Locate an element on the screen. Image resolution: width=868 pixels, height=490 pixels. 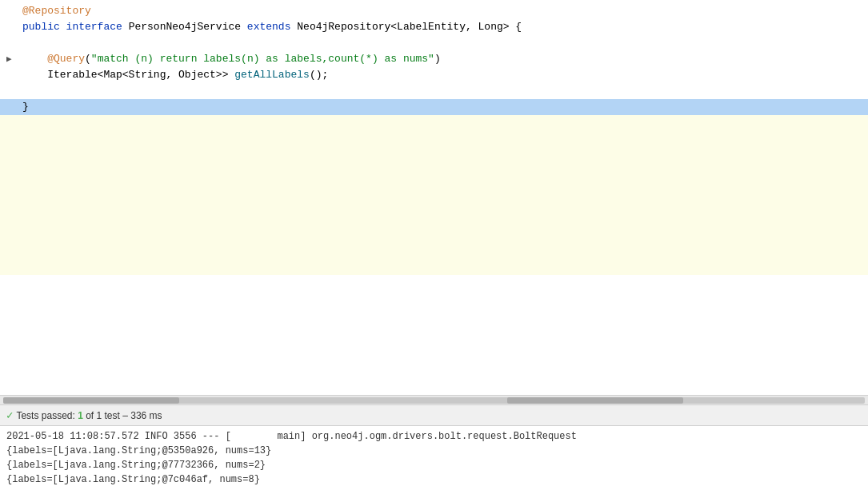
code-token is located at coordinates (35, 59).